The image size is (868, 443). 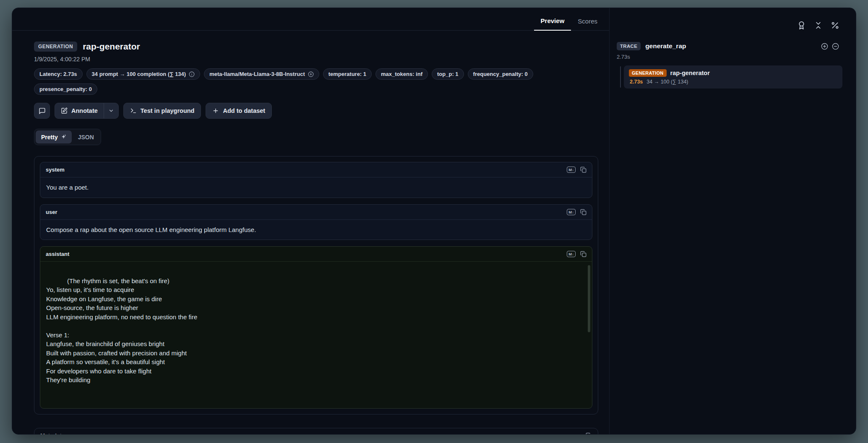 What do you see at coordinates (665, 46) in the screenshot?
I see `trace-title: generate_rap` at bounding box center [665, 46].